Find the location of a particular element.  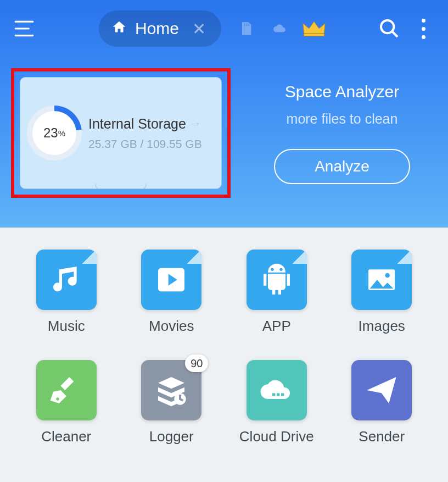

storage-usage-donut: 23% is located at coordinates (54, 133).